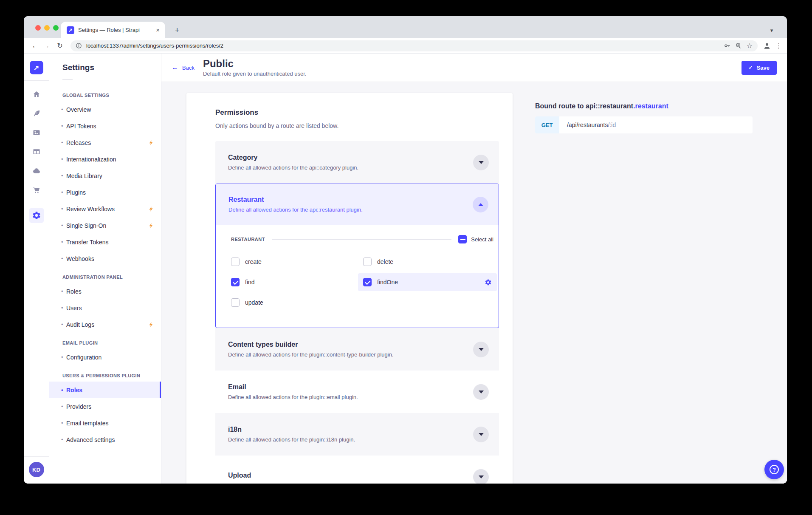 The width and height of the screenshot is (812, 515). I want to click on back-link: ← Back, so click(183, 68).